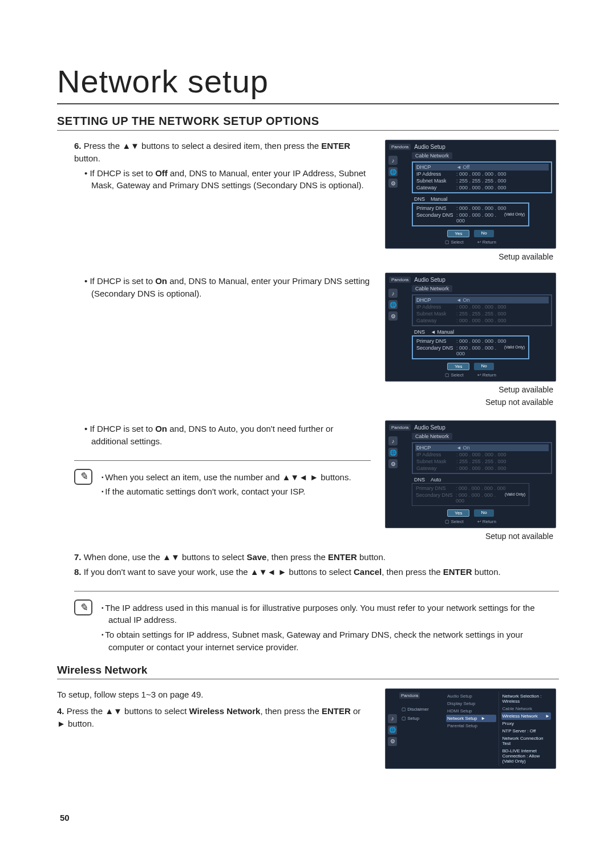 Image resolution: width=616 pixels, height=851 pixels. Describe the element at coordinates (436, 480) in the screenshot. I see `val-auto: Auto` at that location.